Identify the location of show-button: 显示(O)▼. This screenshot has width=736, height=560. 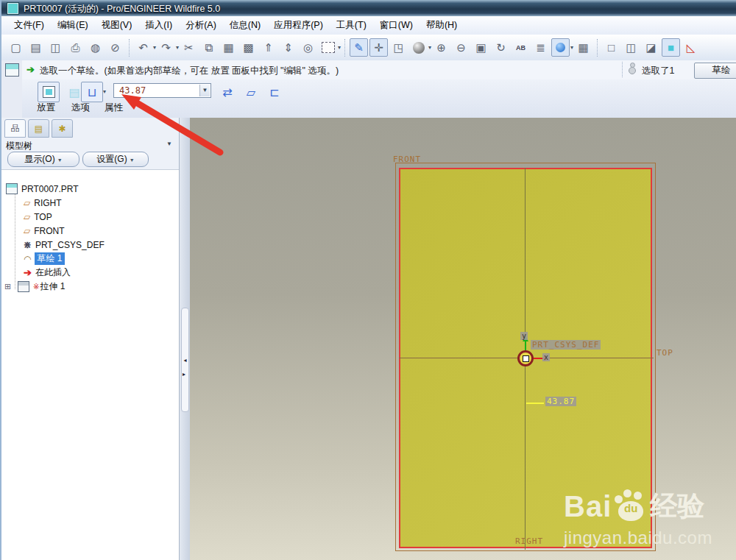
(43, 159).